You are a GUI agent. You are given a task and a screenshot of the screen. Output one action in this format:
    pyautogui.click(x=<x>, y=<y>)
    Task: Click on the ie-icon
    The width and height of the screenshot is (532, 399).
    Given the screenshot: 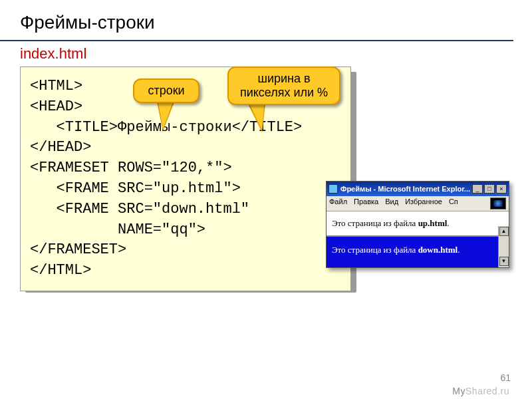 What is the action you would take?
    pyautogui.click(x=333, y=189)
    